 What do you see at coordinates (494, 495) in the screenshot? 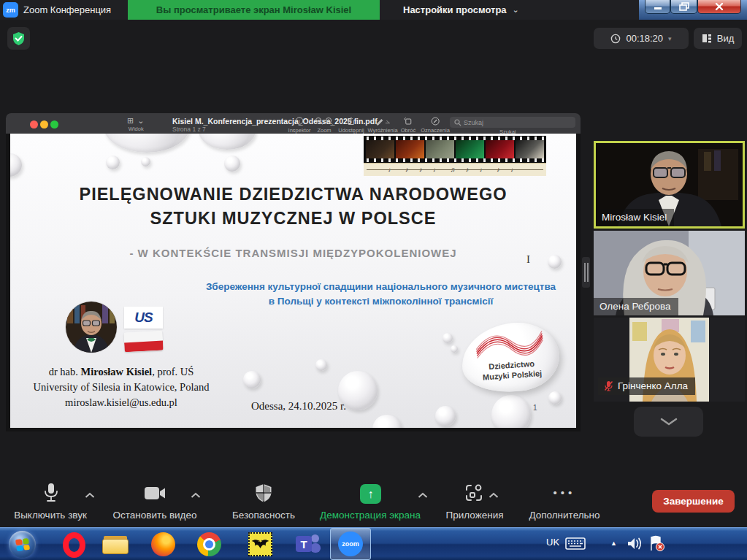
I see `apps-options-chevron` at bounding box center [494, 495].